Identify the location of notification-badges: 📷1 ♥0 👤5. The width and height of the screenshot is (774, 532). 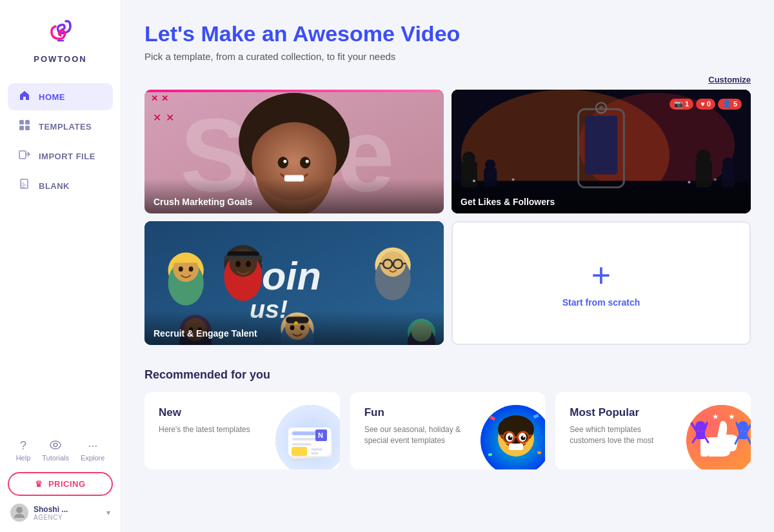
(706, 104).